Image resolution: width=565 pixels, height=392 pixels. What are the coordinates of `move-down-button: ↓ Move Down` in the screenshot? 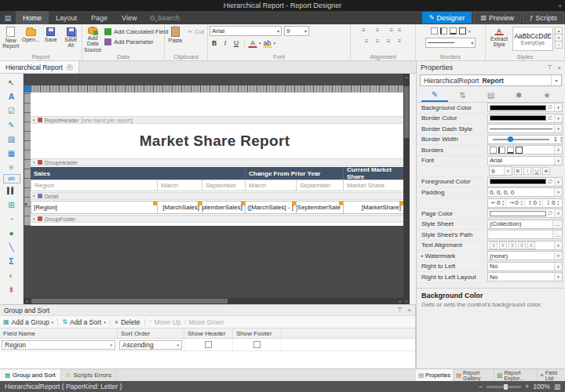 It's located at (204, 322).